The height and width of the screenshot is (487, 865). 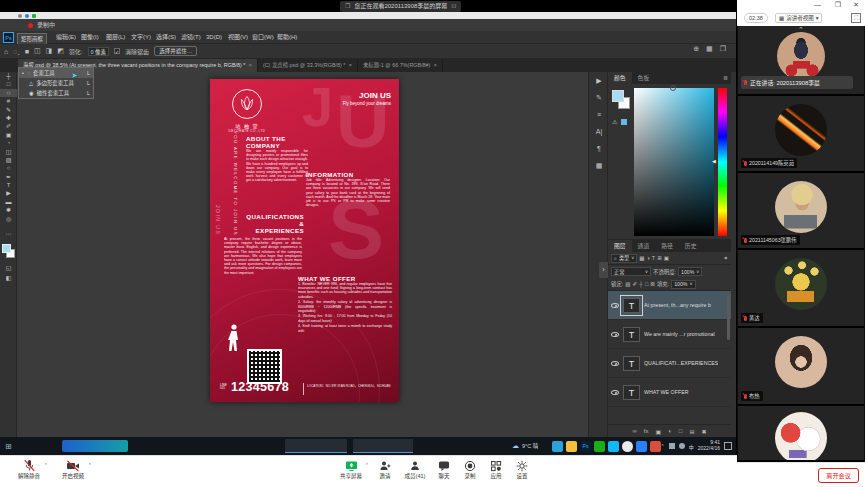 I want to click on zoom-search-icon: ⊕, so click(x=696, y=49).